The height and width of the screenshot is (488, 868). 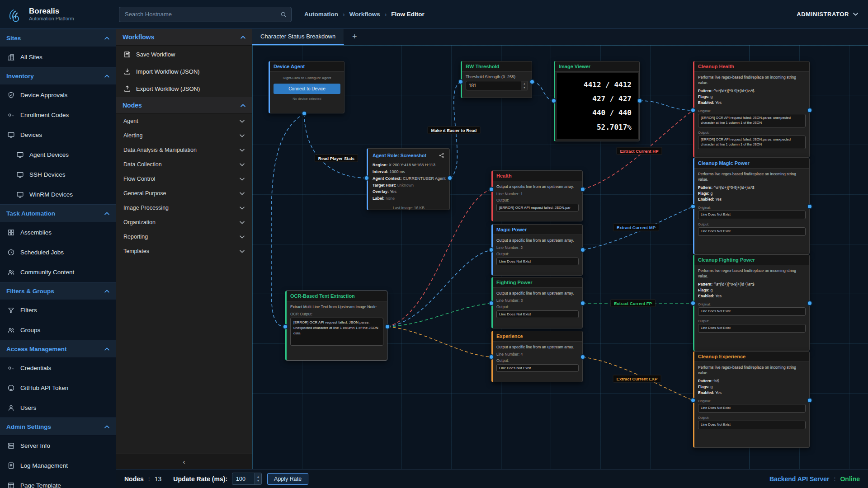 What do you see at coordinates (752, 381) in the screenshot?
I see `pattern-line: Pattern: %$` at bounding box center [752, 381].